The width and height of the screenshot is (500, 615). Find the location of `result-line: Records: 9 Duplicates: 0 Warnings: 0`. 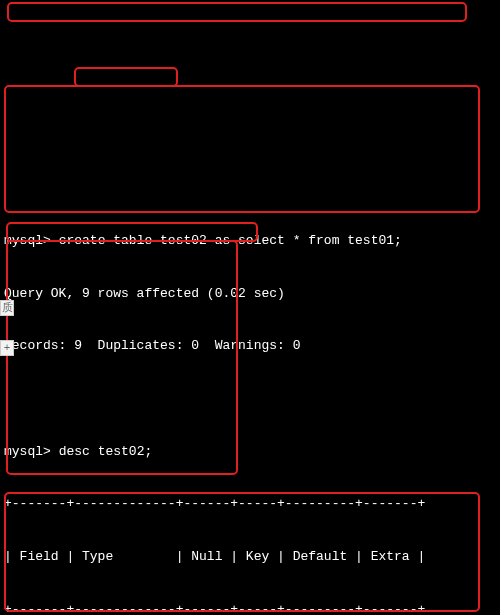

result-line: Records: 9 Duplicates: 0 Warnings: 0 is located at coordinates (251, 346).